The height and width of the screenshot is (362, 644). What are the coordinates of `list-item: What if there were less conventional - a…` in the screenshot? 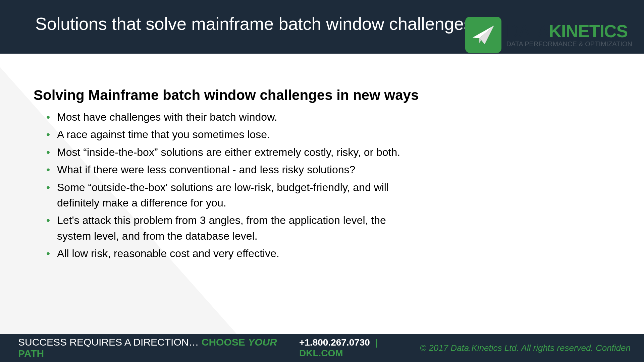 It's located at (233, 170).